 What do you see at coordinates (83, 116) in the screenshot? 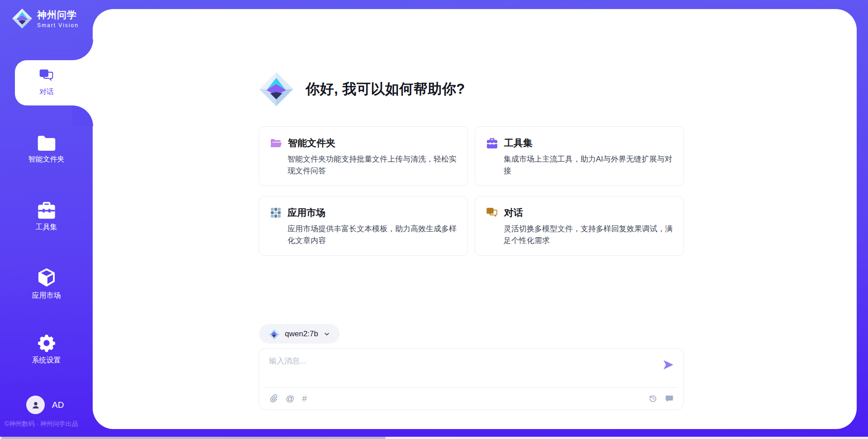
I see `sidebar-active-notch-bottom` at bounding box center [83, 116].